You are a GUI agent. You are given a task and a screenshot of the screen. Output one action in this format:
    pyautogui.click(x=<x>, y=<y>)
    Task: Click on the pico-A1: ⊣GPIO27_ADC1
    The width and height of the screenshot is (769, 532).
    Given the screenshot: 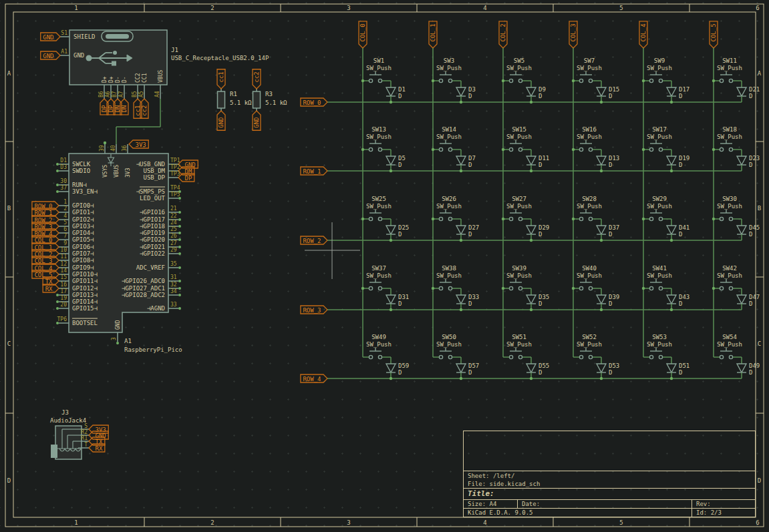 What is the action you would take?
    pyautogui.click(x=143, y=288)
    